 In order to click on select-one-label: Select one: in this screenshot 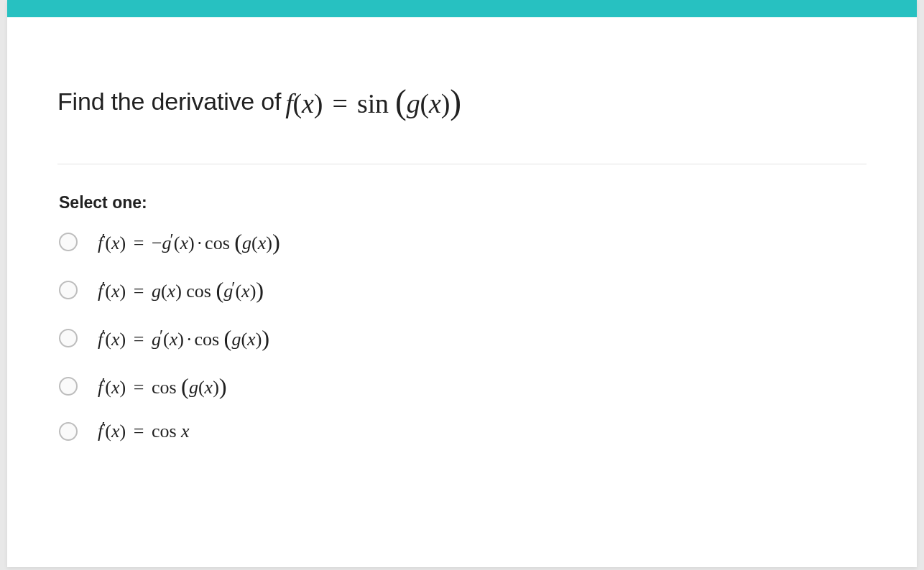, I will do `click(462, 202)`.